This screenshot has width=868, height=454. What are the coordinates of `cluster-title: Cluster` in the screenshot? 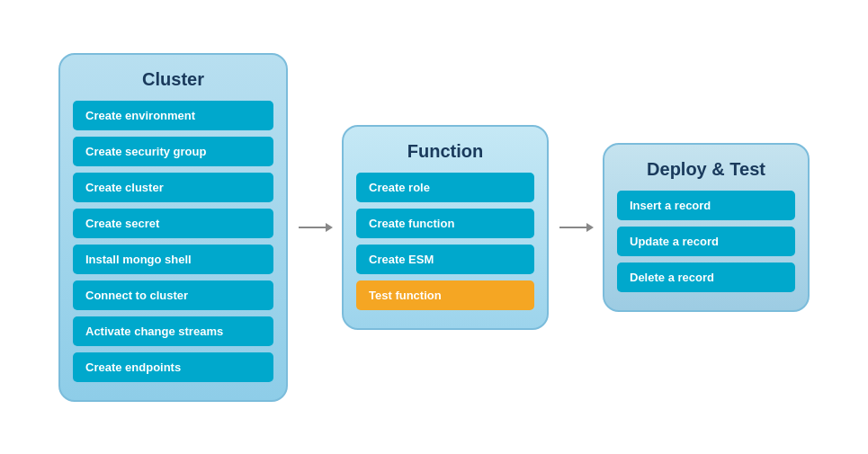 It's located at (173, 79).